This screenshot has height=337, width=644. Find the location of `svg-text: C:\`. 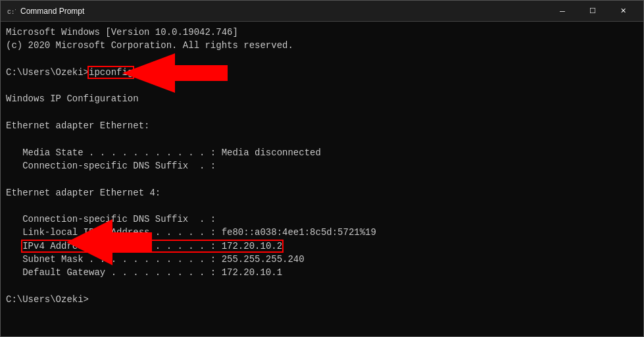

svg-text: C:\ is located at coordinates (12, 12).